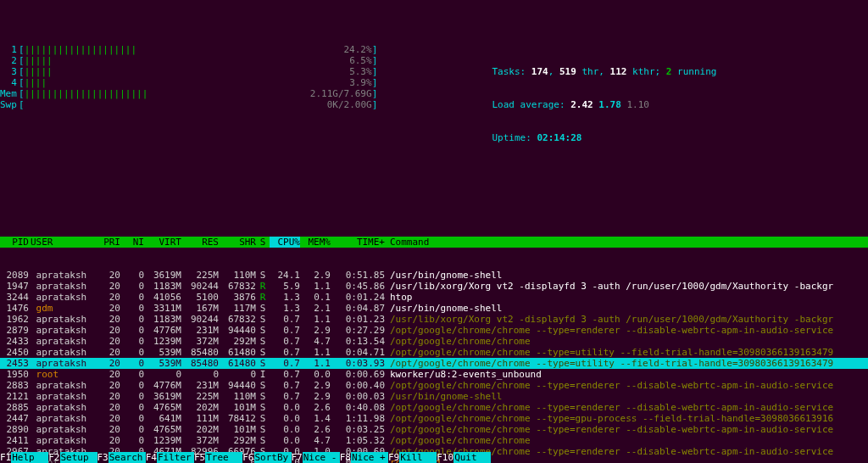 Image resolution: width=868 pixels, height=463 pixels. Describe the element at coordinates (239, 93) in the screenshot. I see `mem-meter: Mem[||||||||||||||||||||||2.11G/7.69G]` at that location.